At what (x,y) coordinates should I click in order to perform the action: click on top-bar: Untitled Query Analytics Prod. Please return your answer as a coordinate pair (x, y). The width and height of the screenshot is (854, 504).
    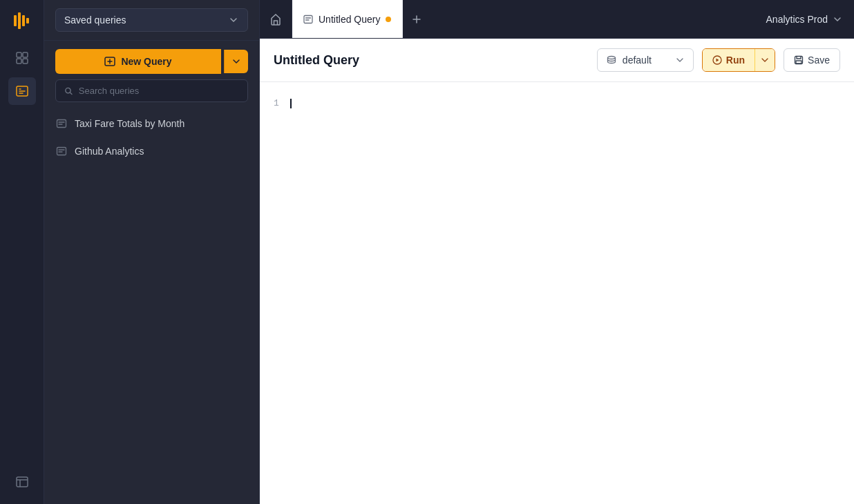
    Looking at the image, I should click on (557, 19).